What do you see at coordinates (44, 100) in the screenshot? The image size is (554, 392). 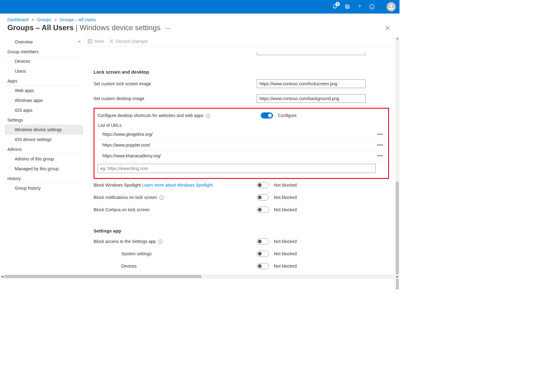 I see `sidebar-item-windows-apps: Windows apps` at bounding box center [44, 100].